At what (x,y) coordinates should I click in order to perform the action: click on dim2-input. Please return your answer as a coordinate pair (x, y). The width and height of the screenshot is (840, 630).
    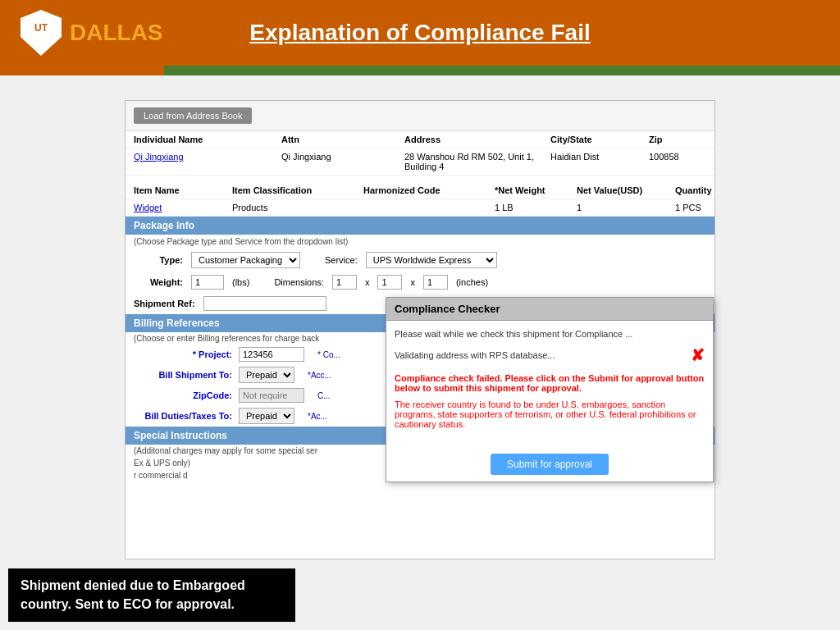
    Looking at the image, I should click on (390, 282).